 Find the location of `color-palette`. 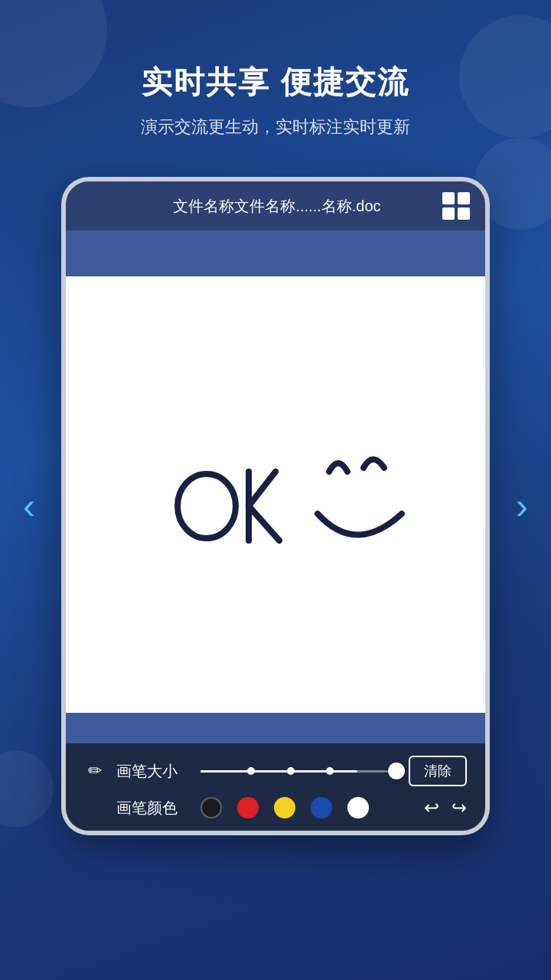

color-palette is located at coordinates (312, 808).